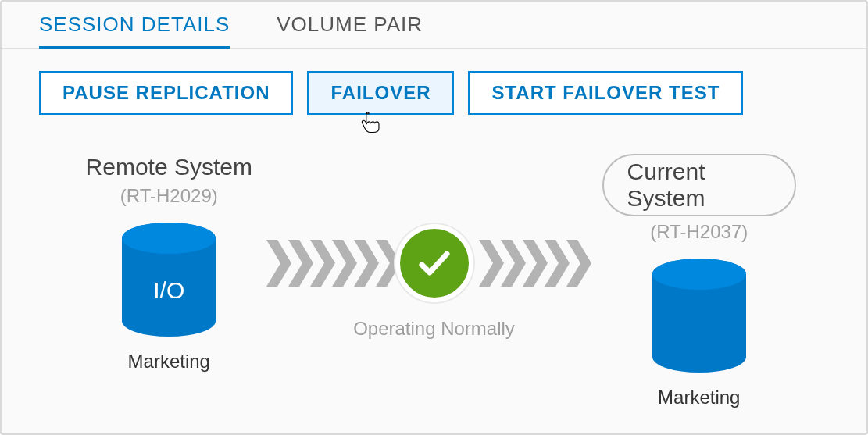 The height and width of the screenshot is (435, 868). Describe the element at coordinates (434, 329) in the screenshot. I see `status-text: Operating Normally` at that location.